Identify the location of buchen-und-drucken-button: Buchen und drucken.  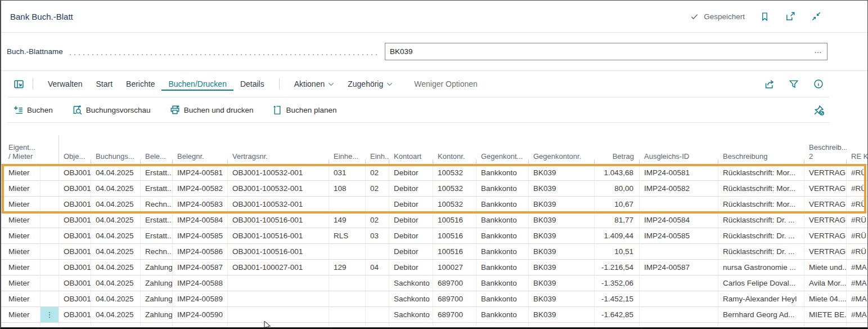
(212, 110).